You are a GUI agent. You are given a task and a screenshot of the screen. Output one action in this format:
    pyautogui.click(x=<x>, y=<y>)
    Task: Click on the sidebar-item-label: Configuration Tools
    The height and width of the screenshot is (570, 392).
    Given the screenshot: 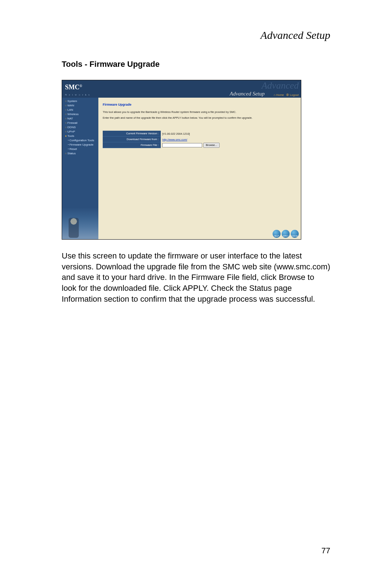 What is the action you would take?
    pyautogui.click(x=82, y=140)
    